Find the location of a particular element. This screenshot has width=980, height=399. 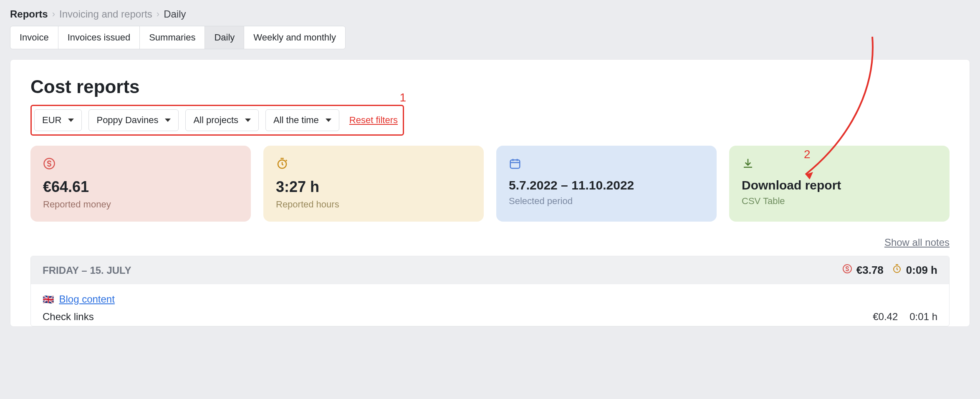

project-dropdown: All projects is located at coordinates (222, 120).